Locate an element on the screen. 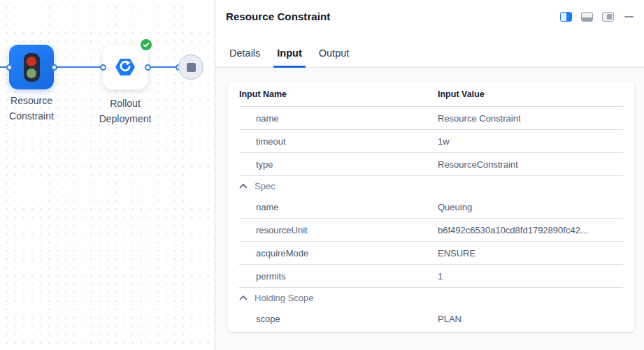 This screenshot has height=350, width=644. panel-header: Resource Constraint is located at coordinates (429, 20).